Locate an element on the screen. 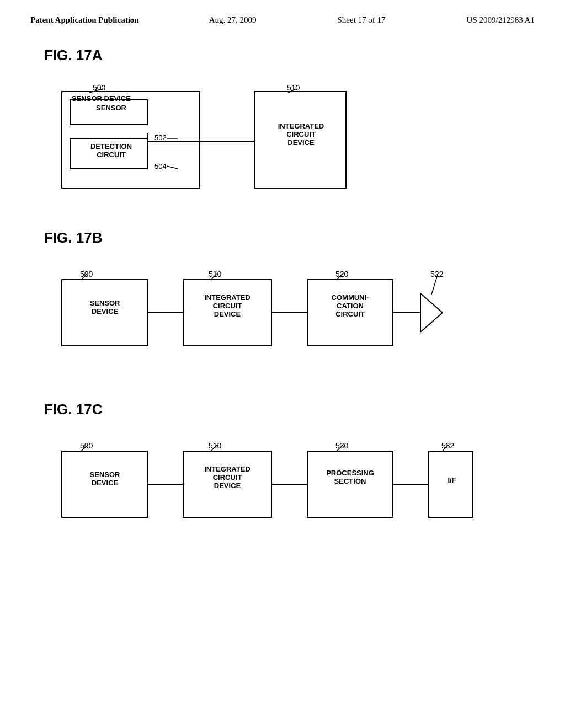 The width and height of the screenshot is (565, 728). sensor-label: SENSOR is located at coordinates (111, 108).